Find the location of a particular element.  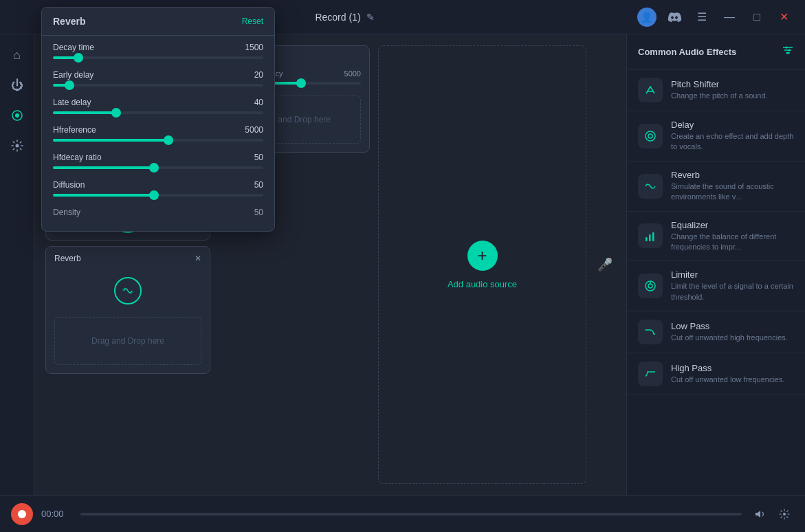

minimize-btn: — is located at coordinates (729, 17).